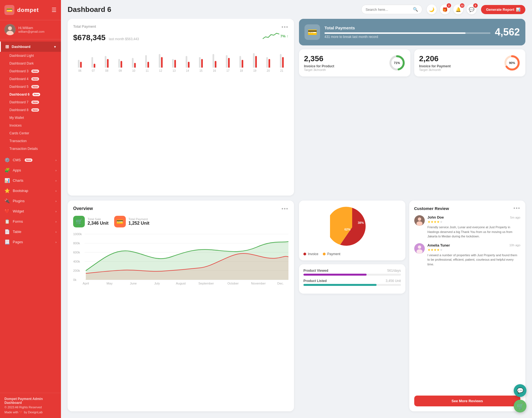 The image size is (532, 418). I want to click on amelia-time: 10h ago, so click(515, 245).